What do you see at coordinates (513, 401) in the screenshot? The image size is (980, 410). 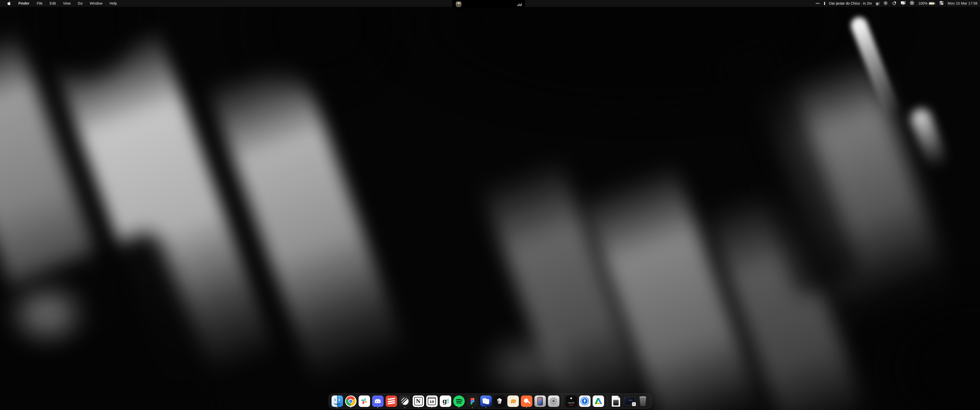 I see `dock-app-elephant` at bounding box center [513, 401].